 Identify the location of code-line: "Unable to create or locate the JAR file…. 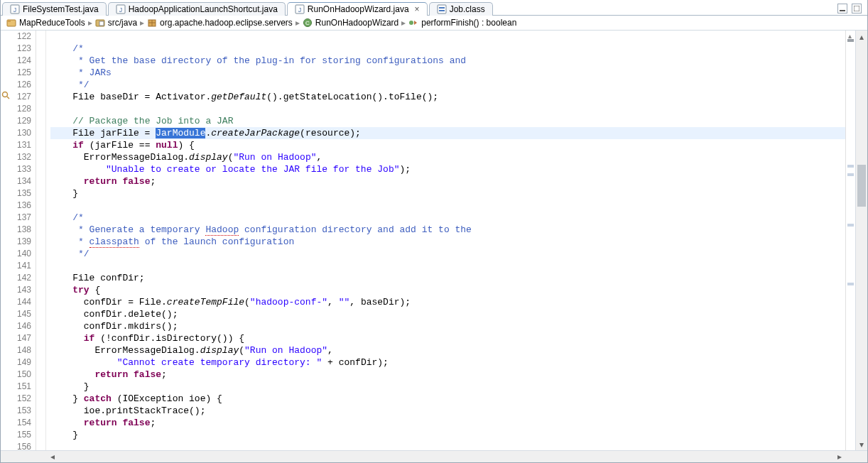
(447, 169).